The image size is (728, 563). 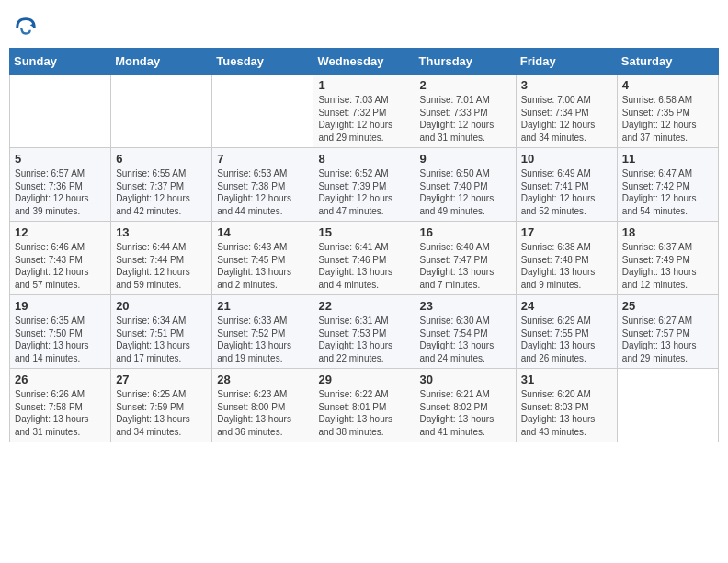 I want to click on day-info: Sunrise: 6:47 AM Sunset: 7:42 PM Dayligh…, so click(x=667, y=192).